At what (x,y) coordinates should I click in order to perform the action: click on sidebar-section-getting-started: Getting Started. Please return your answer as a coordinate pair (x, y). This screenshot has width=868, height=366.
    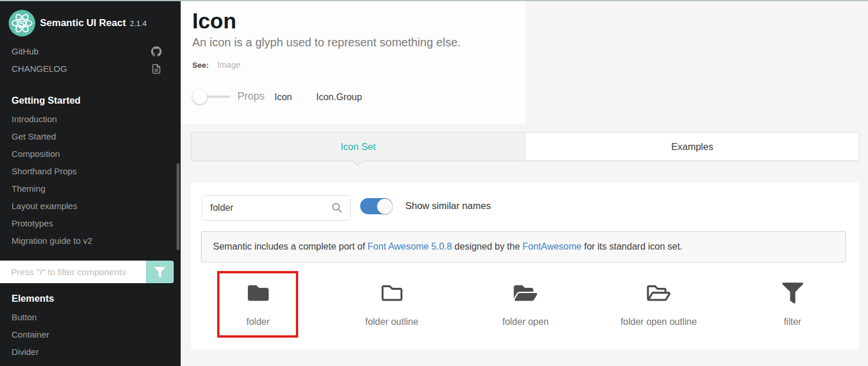
    Looking at the image, I should click on (46, 100).